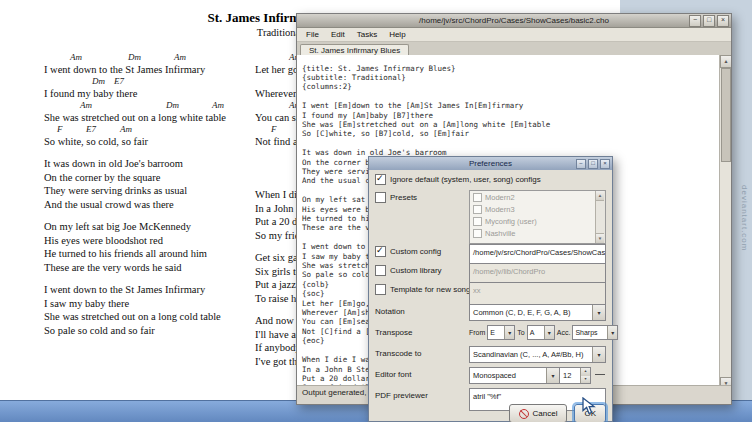 This screenshot has width=752, height=422. What do you see at coordinates (490, 164) in the screenshot?
I see `dialog-title: Preferences` at bounding box center [490, 164].